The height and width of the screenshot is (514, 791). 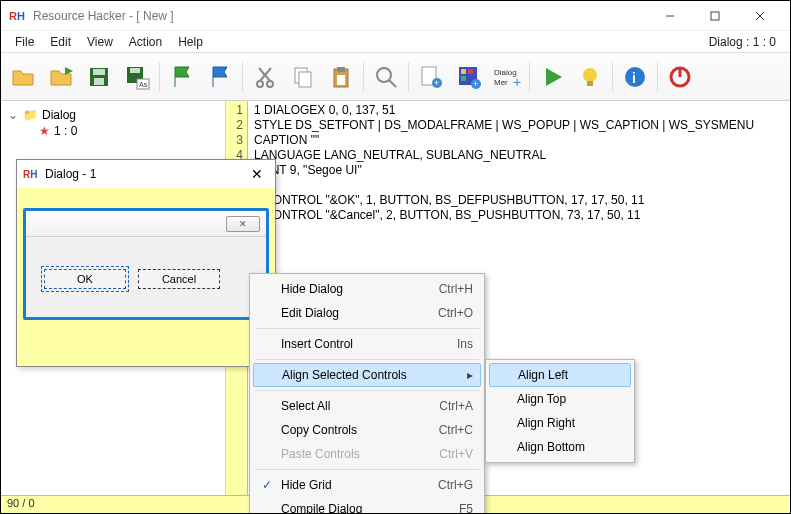 What do you see at coordinates (340, 16) in the screenshot?
I see `window-title: Resource Hacker - [ New ]` at bounding box center [340, 16].